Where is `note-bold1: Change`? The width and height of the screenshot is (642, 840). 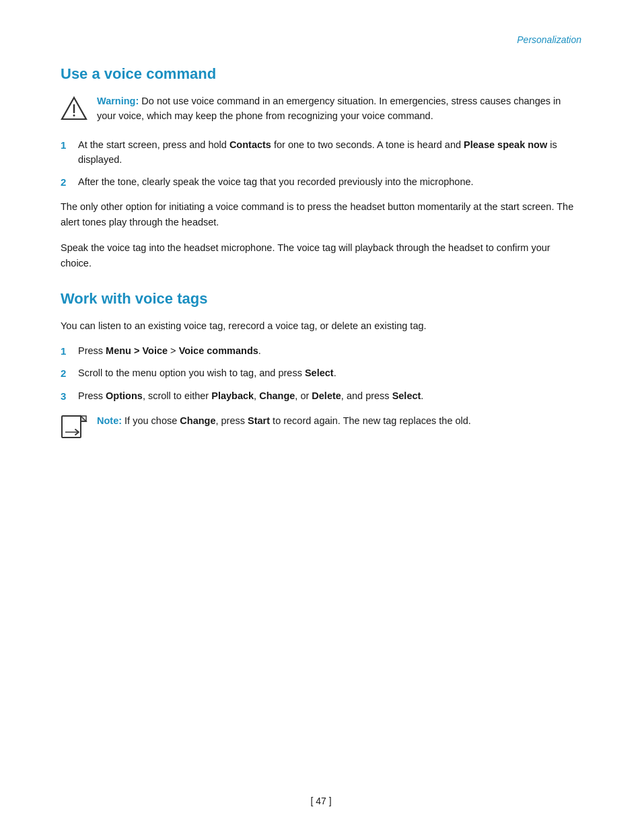
note-bold1: Change is located at coordinates (198, 421).